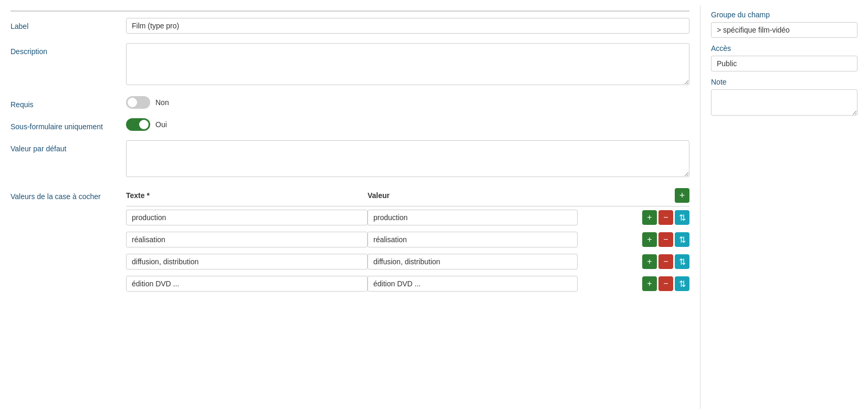 The width and height of the screenshot is (868, 414). What do you see at coordinates (473, 262) in the screenshot?
I see `row3-valeur-wrap` at bounding box center [473, 262].